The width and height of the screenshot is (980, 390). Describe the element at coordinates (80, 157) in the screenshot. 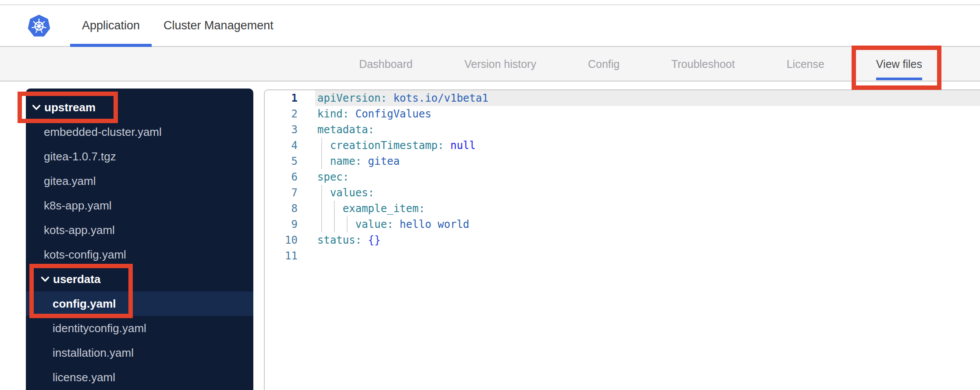

I see `tree-item-label: gitea-1.0.7.tgz` at that location.